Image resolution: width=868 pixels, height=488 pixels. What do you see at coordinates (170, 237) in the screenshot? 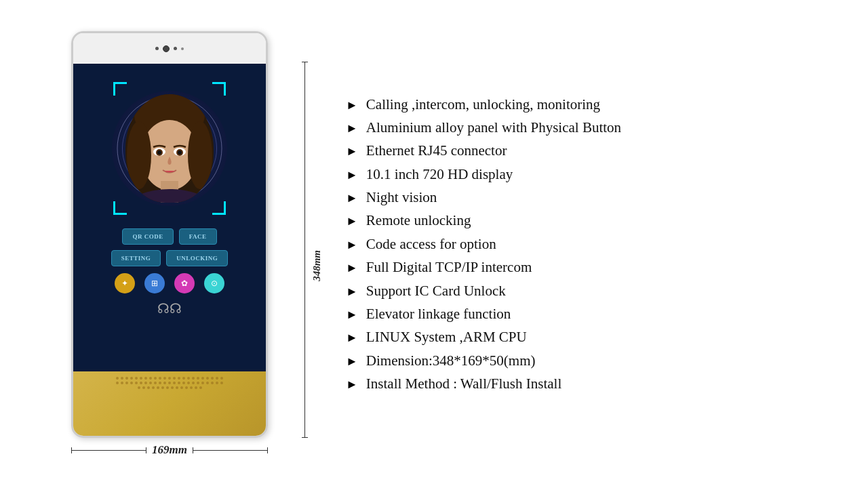
I see `btn-row-top: QR CODE FACE` at bounding box center [170, 237].